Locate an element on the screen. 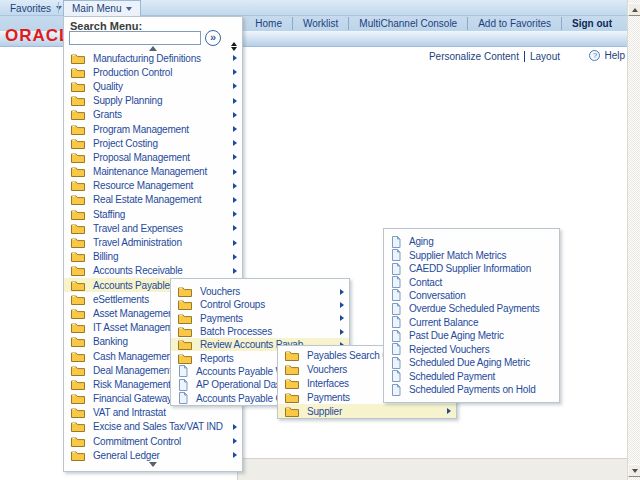 The image size is (640, 480). menu-item: VAT and Intrastat is located at coordinates (153, 413).